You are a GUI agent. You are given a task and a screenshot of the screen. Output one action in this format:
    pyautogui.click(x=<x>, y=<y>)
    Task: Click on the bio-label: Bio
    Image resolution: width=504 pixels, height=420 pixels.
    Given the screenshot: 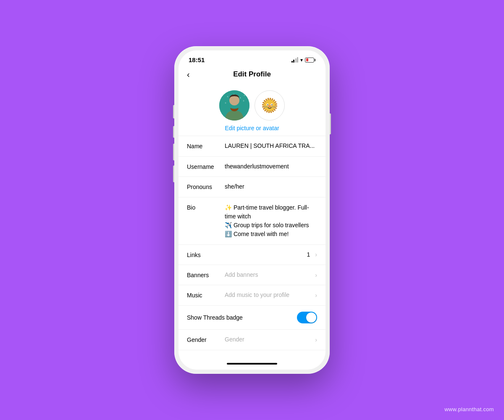 What is the action you would take?
    pyautogui.click(x=206, y=207)
    